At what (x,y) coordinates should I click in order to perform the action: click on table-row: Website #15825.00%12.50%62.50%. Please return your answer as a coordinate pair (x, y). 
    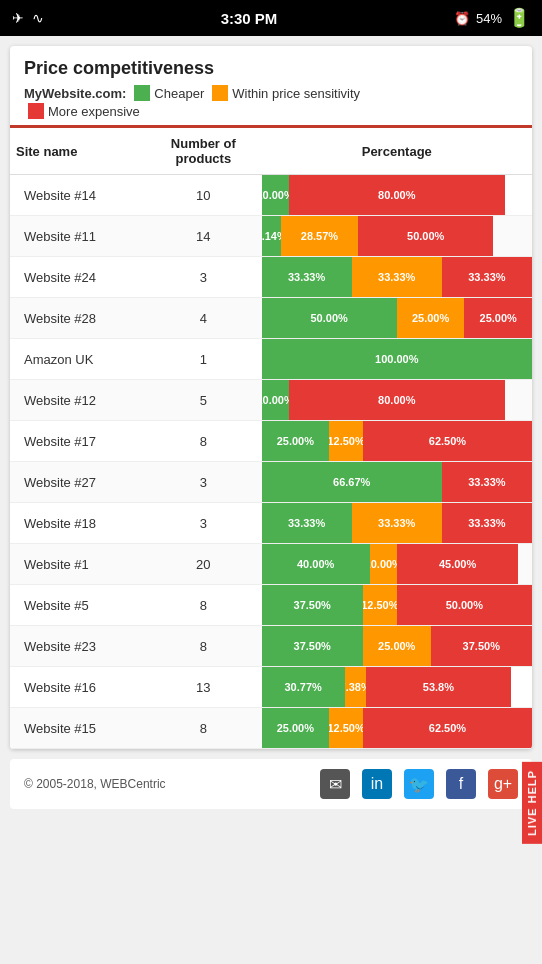
    Looking at the image, I should click on (271, 728).